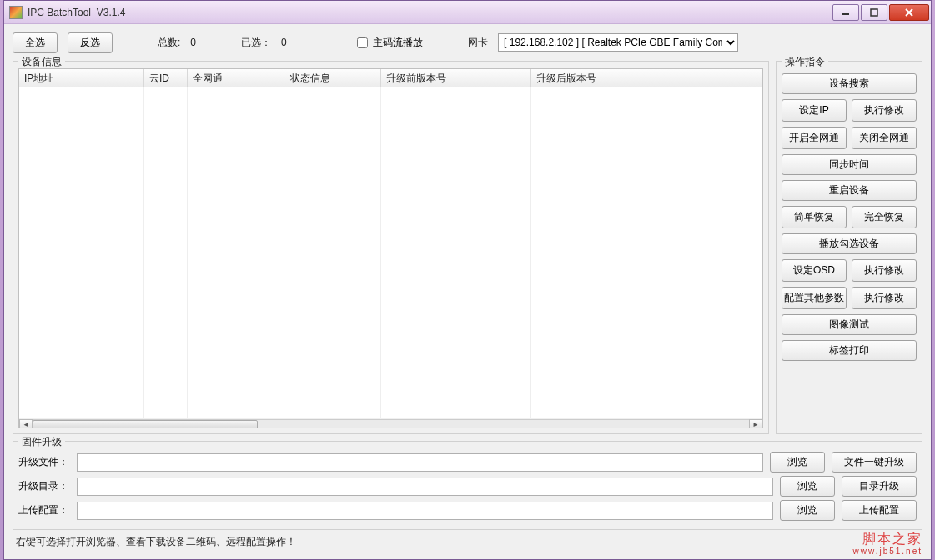 Image resolution: width=935 pixels, height=560 pixels. I want to click on window-title: IPC BatchTool_V3.1.4, so click(430, 12).